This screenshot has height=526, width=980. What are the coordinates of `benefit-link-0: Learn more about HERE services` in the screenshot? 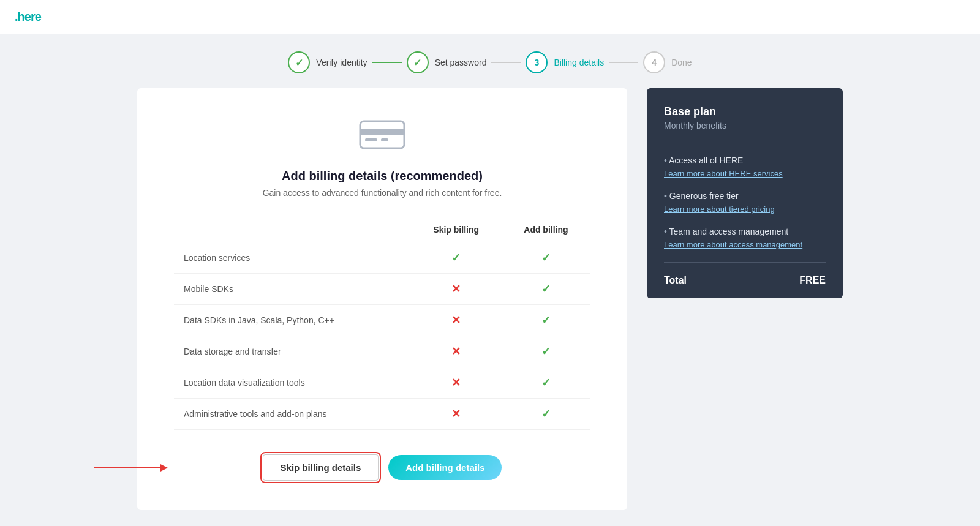 It's located at (723, 174).